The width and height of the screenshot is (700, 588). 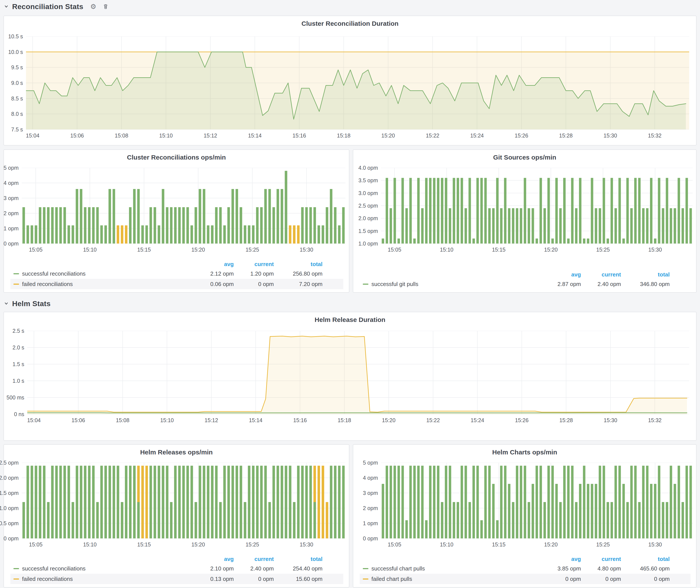 I want to click on helm_charts-chart, so click(x=537, y=501).